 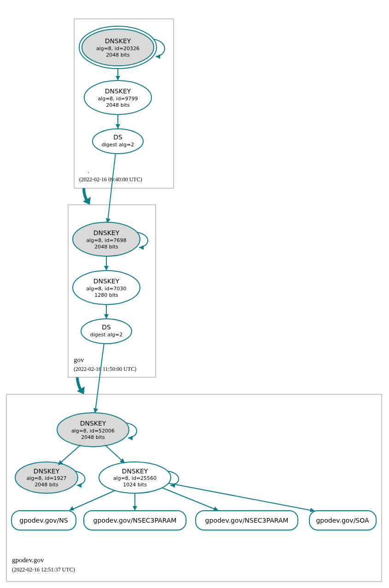 I want to click on node-root-zsk-bits: 2048 bits, so click(x=118, y=105).